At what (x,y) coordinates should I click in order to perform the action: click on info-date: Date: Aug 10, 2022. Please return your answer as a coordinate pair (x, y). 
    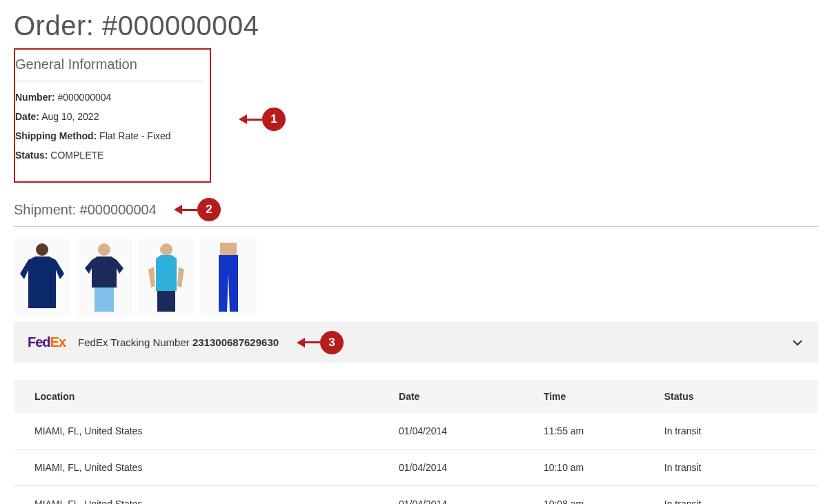
    Looking at the image, I should click on (109, 117).